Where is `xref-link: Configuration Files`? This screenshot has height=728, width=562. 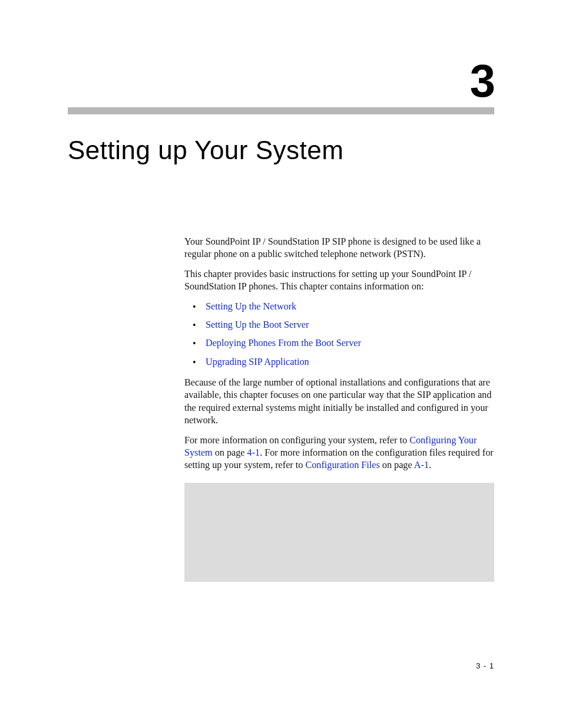
xref-link: Configuration Files is located at coordinates (342, 465).